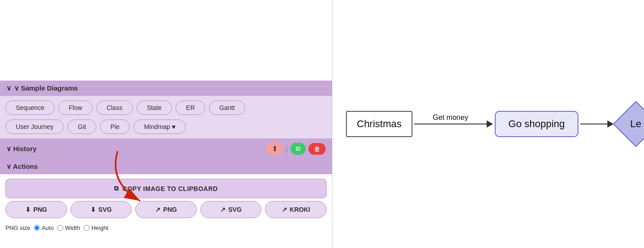 This screenshot has height=248, width=644. What do you see at coordinates (61, 228) in the screenshot?
I see `radio-width` at bounding box center [61, 228].